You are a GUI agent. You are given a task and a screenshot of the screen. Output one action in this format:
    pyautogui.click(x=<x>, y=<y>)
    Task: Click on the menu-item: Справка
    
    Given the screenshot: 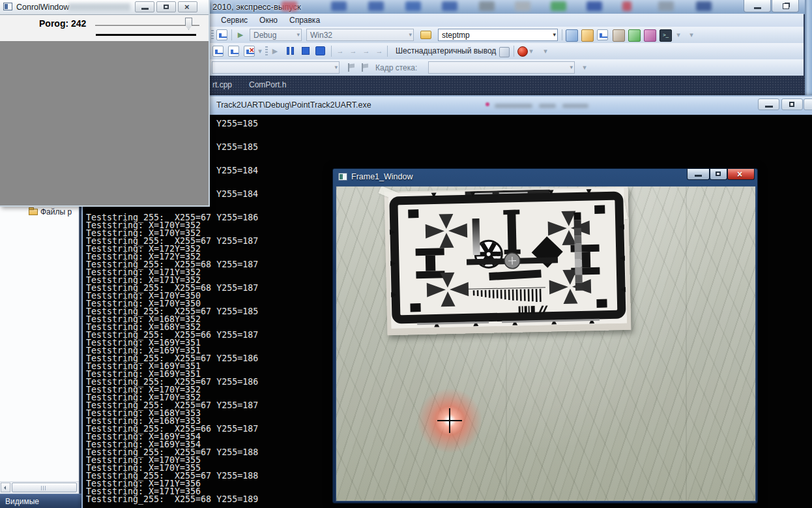 What is the action you would take?
    pyautogui.click(x=305, y=20)
    